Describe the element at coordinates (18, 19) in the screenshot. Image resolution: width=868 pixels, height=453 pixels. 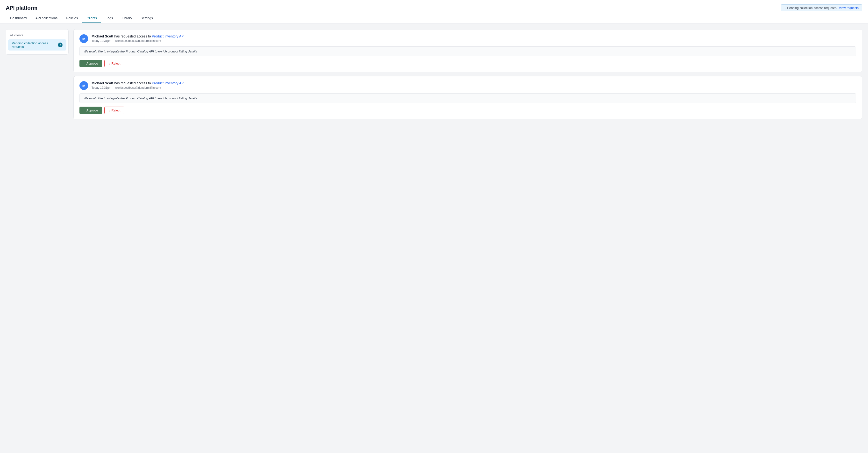
I see `nav-item-dashboard: Dashboard` at that location.